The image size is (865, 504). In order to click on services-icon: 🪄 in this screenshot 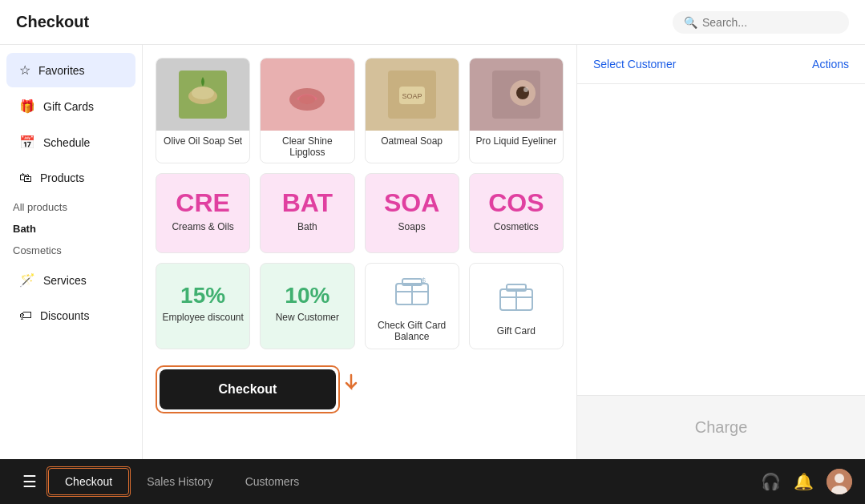, I will do `click(27, 280)`.